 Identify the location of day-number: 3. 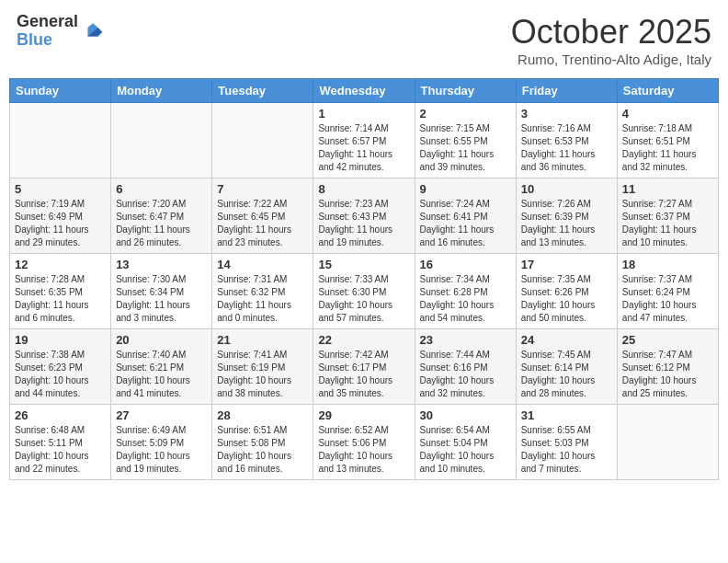
(566, 114).